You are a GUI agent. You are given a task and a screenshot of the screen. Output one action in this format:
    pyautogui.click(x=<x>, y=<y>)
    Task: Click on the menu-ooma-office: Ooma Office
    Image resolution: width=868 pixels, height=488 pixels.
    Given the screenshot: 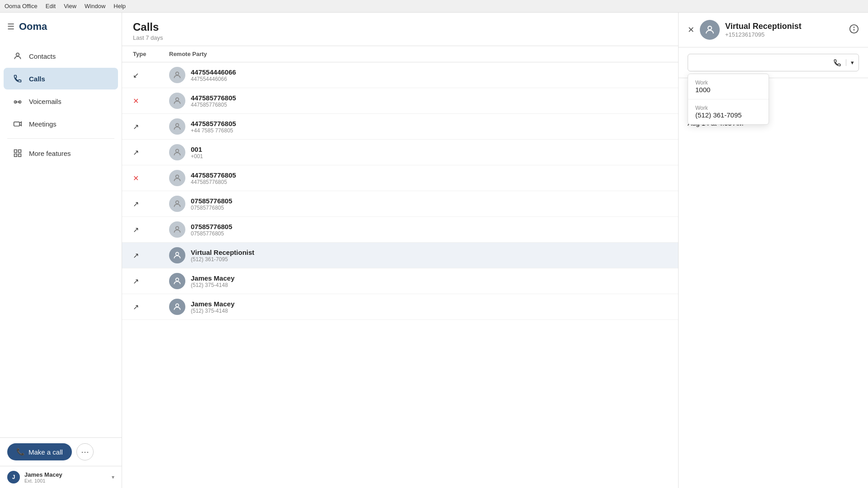 What is the action you would take?
    pyautogui.click(x=21, y=6)
    